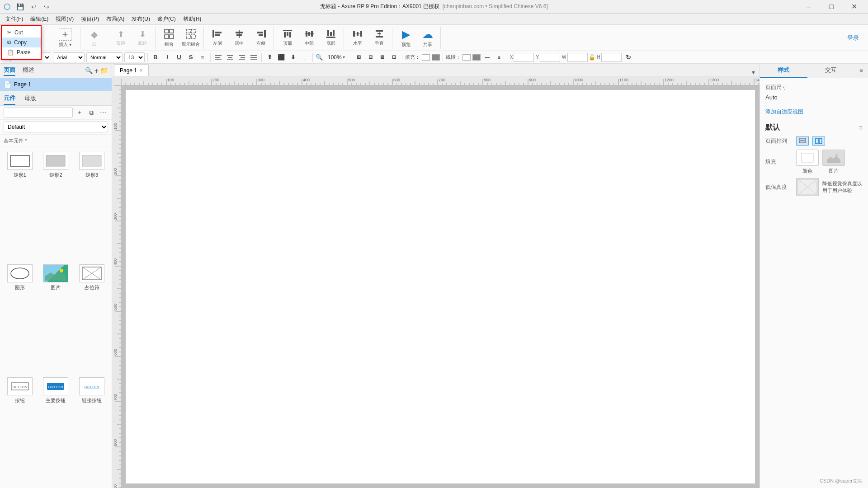  I want to click on bold-btn: B, so click(156, 57).